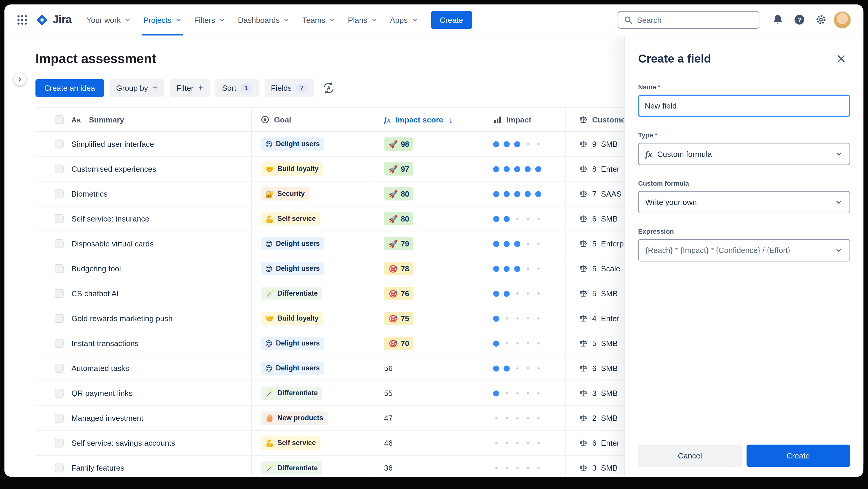 This screenshot has width=868, height=489. I want to click on notifications-button, so click(778, 20).